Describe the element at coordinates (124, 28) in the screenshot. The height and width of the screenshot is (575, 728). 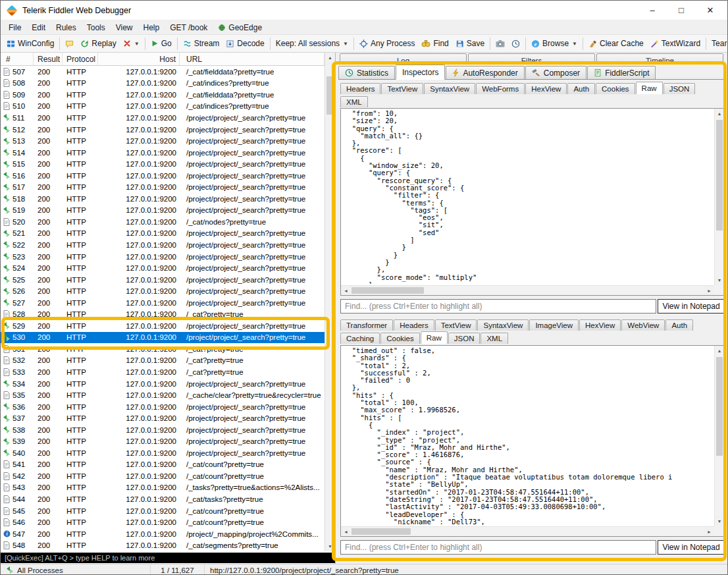
I see `menu-view: View` at that location.